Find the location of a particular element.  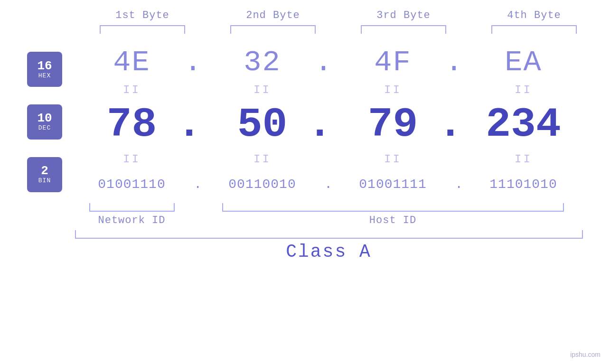

class-bracket-row is located at coordinates (305, 234).